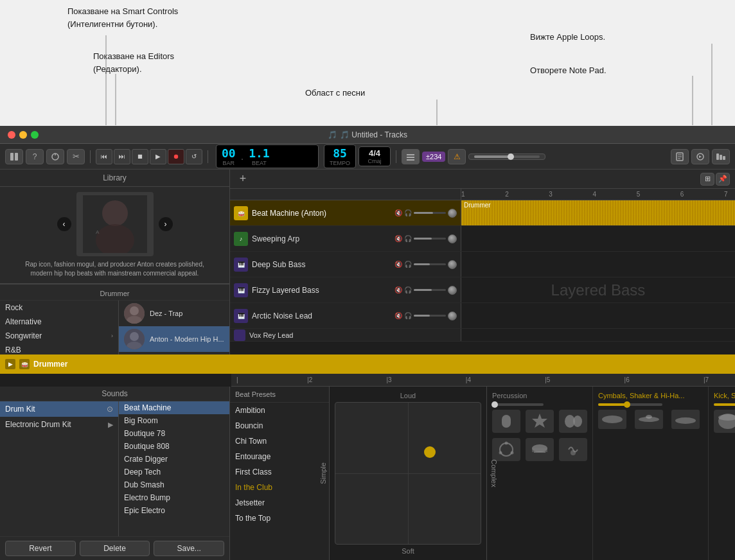 The height and width of the screenshot is (560, 735). I want to click on master-volume, so click(507, 157).